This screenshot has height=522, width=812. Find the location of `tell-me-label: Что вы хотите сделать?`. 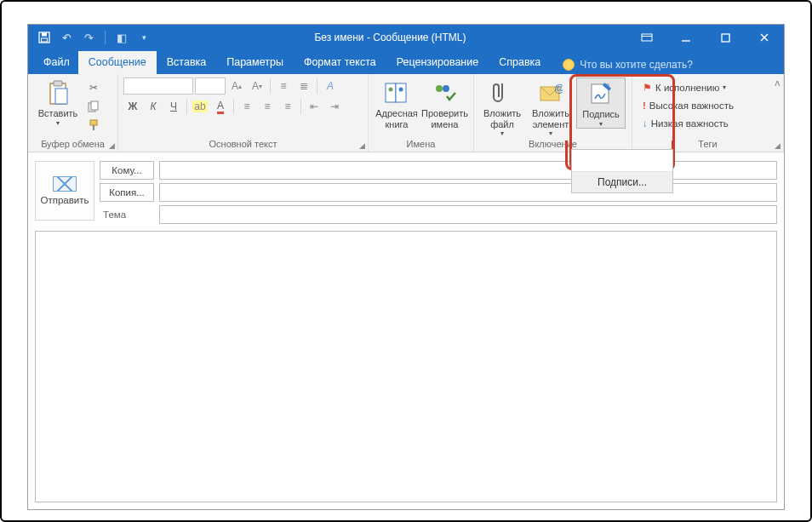

tell-me-label: Что вы хотите сделать? is located at coordinates (637, 65).